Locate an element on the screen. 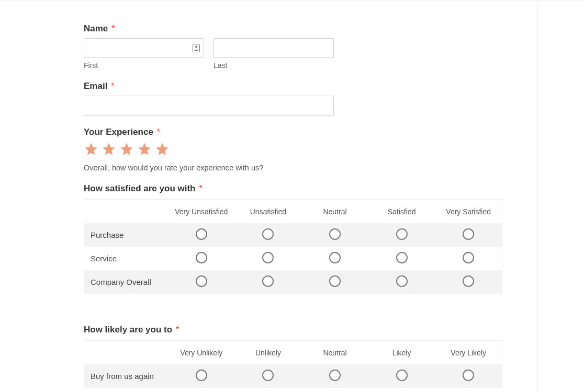  radio-buy-very-likely is located at coordinates (468, 375).